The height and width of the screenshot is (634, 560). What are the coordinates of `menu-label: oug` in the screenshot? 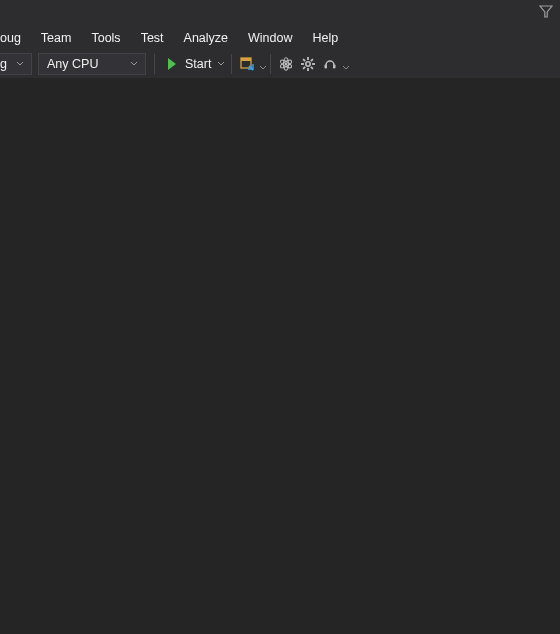 It's located at (10, 38).